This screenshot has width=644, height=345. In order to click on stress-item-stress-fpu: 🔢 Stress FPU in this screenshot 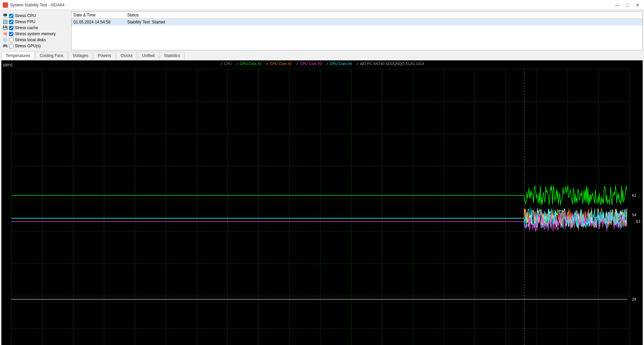, I will do `click(35, 22)`.